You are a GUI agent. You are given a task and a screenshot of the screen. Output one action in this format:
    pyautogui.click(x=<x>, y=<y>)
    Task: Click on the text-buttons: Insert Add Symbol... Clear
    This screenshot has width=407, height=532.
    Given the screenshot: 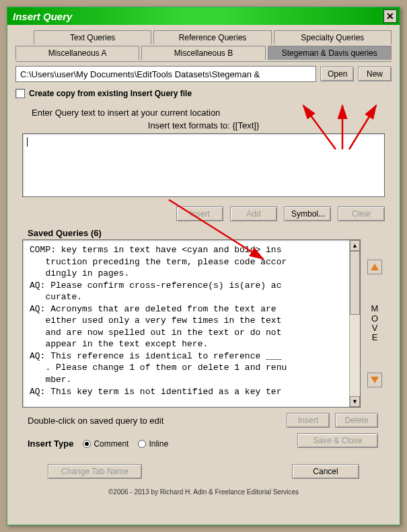 What is the action you would take?
    pyautogui.click(x=203, y=214)
    